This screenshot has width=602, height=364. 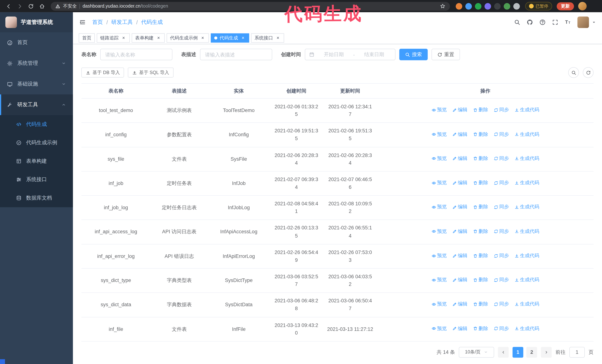 I want to click on extension-leaf-icon, so click(x=507, y=6).